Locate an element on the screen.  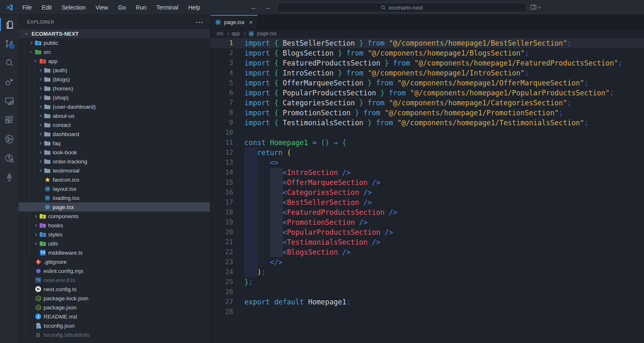
tree-item--gitignore: .gitignore is located at coordinates (115, 262).